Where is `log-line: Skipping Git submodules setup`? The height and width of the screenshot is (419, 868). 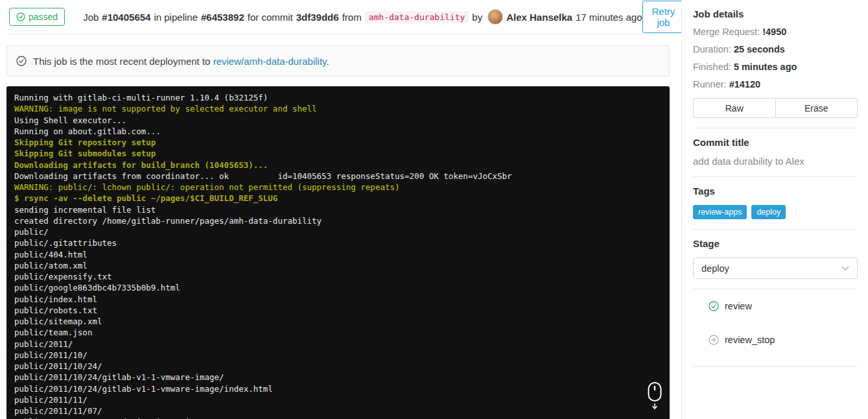
log-line: Skipping Git submodules setup is located at coordinates (338, 153).